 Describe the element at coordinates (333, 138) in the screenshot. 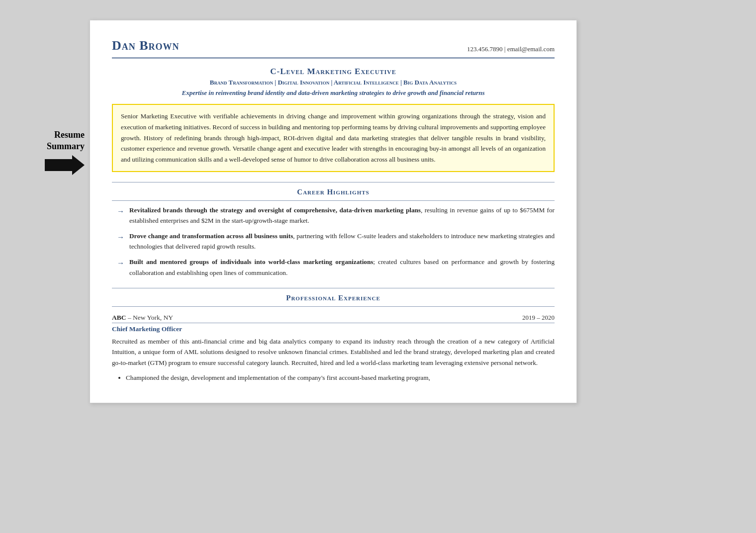

I see `summary-box: Senior Marketing Executive with verifiab…` at that location.